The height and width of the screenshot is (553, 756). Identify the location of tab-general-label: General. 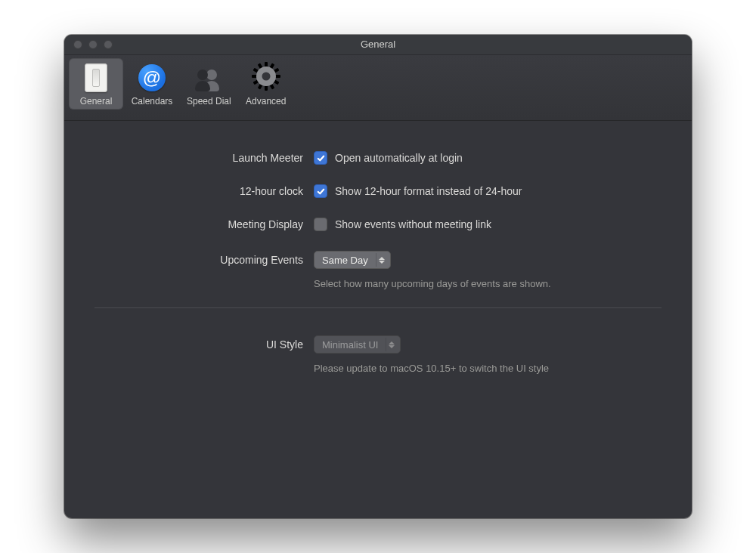
(97, 101).